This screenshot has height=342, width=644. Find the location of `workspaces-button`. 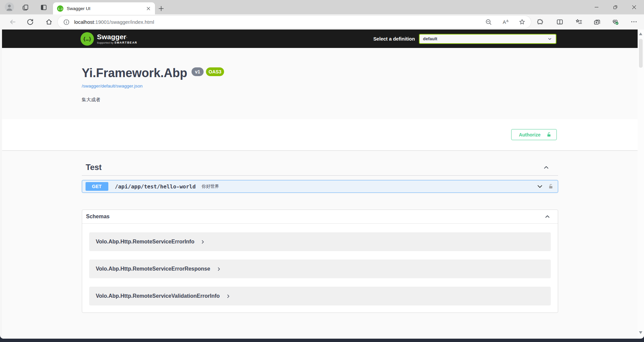

workspaces-button is located at coordinates (25, 7).